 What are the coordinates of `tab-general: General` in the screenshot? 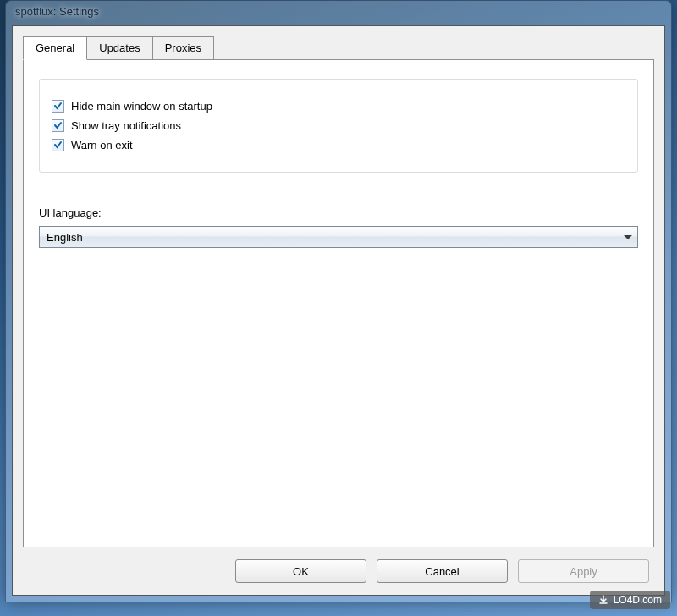 It's located at (55, 48).